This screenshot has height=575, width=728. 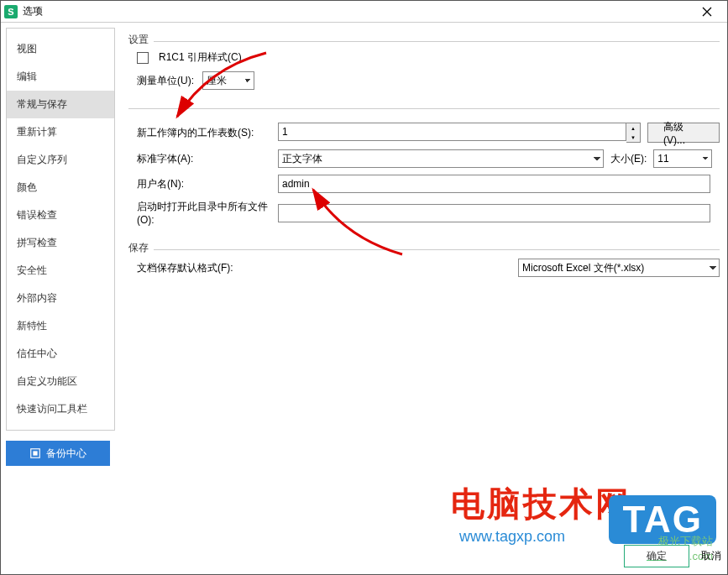 I want to click on sidebar-item-quick-access: 快速访问工具栏, so click(x=60, y=410).